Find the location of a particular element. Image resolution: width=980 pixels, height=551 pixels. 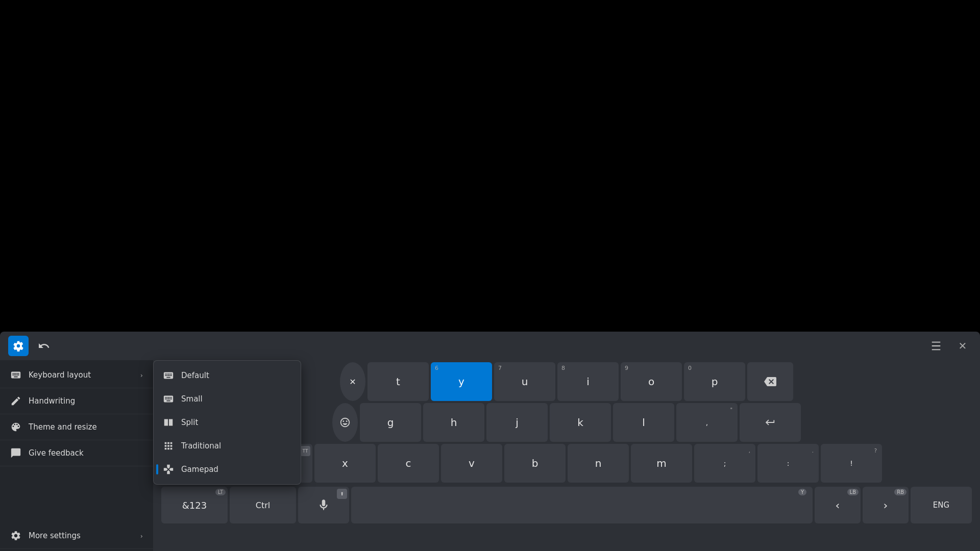

key-b: b is located at coordinates (535, 463).